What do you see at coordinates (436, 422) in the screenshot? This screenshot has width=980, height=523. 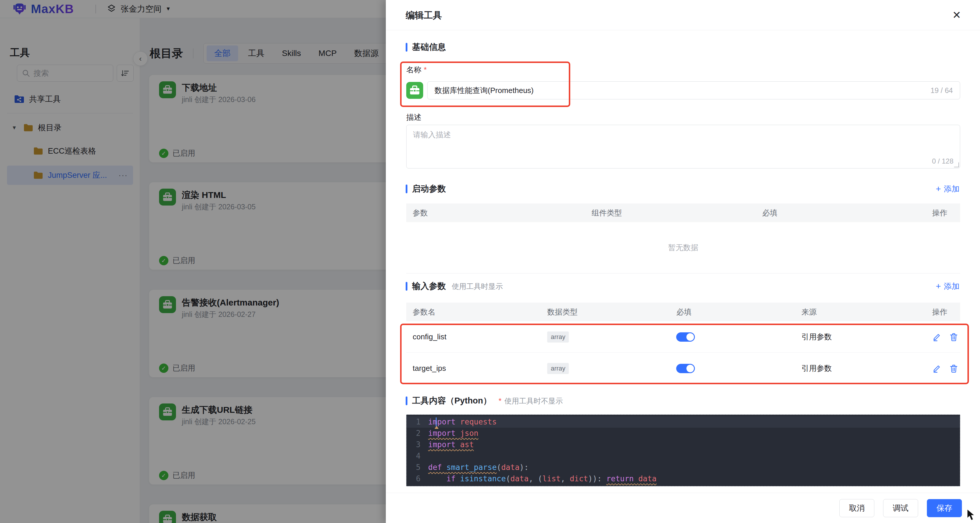 I see `text-cursor` at bounding box center [436, 422].